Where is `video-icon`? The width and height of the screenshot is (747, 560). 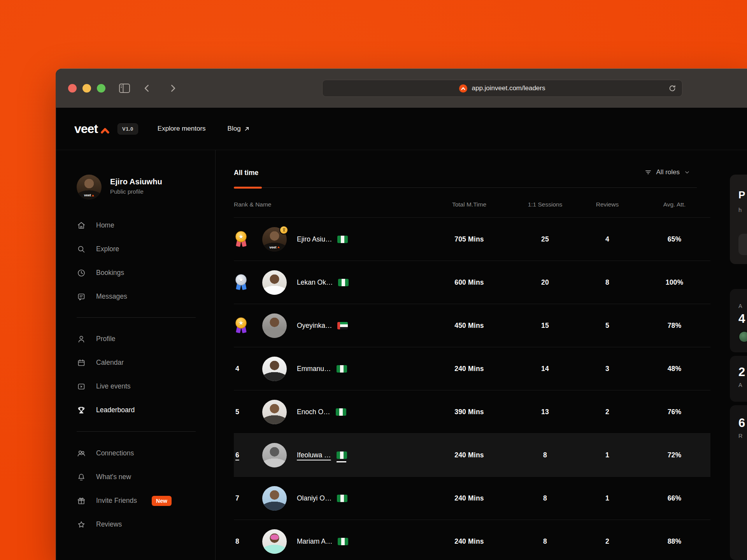
video-icon is located at coordinates (81, 387).